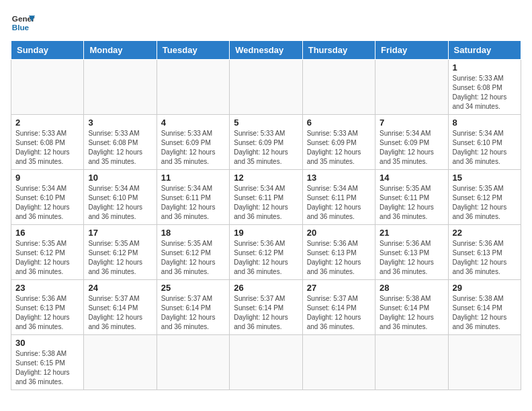 This screenshot has height=411, width=532. Describe the element at coordinates (23, 23) in the screenshot. I see `logo: General Blue` at that location.